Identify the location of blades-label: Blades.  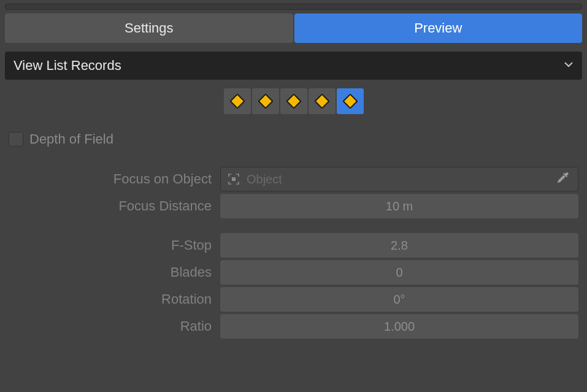
(114, 272).